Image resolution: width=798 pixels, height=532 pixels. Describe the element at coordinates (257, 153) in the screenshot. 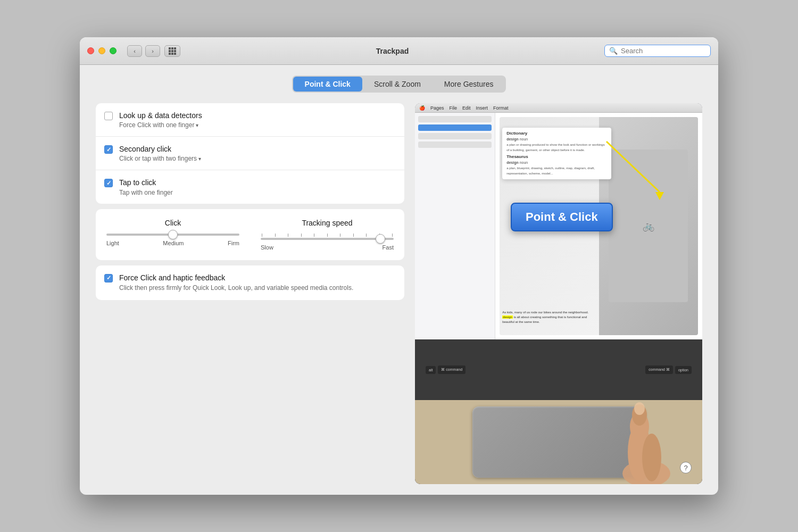

I see `secondary-text: Secondary click Click or tap with two fi…` at that location.